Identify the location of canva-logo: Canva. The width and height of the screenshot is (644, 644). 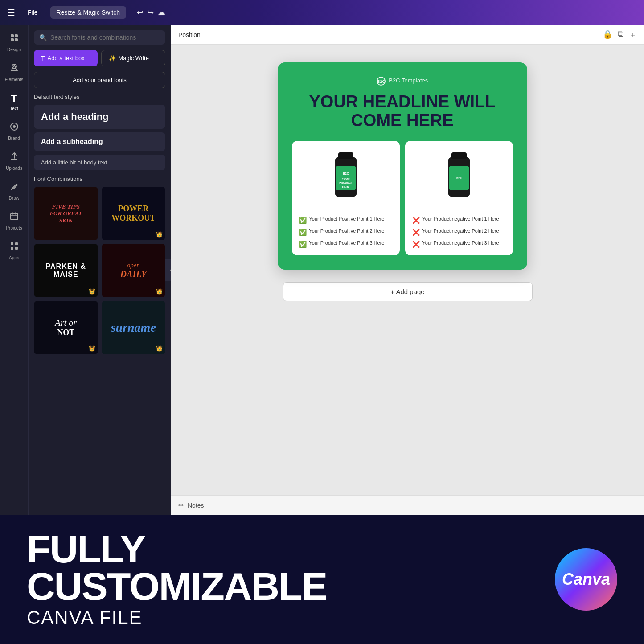
(586, 579).